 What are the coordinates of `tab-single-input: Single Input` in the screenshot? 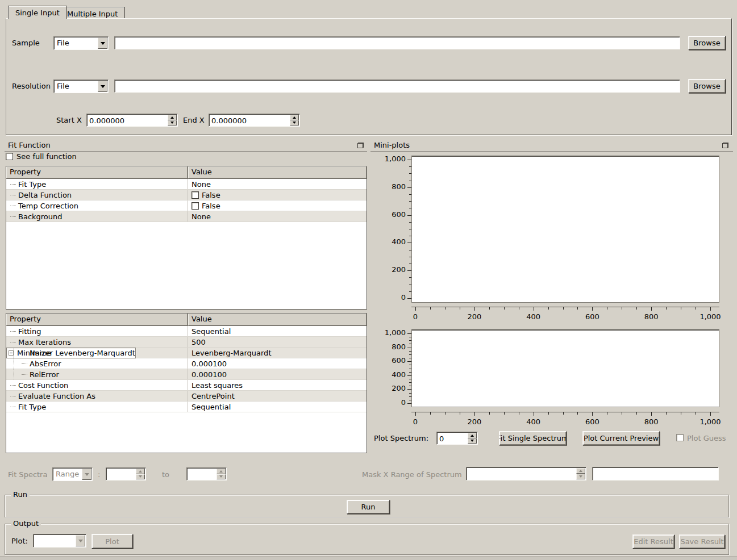 It's located at (38, 12).